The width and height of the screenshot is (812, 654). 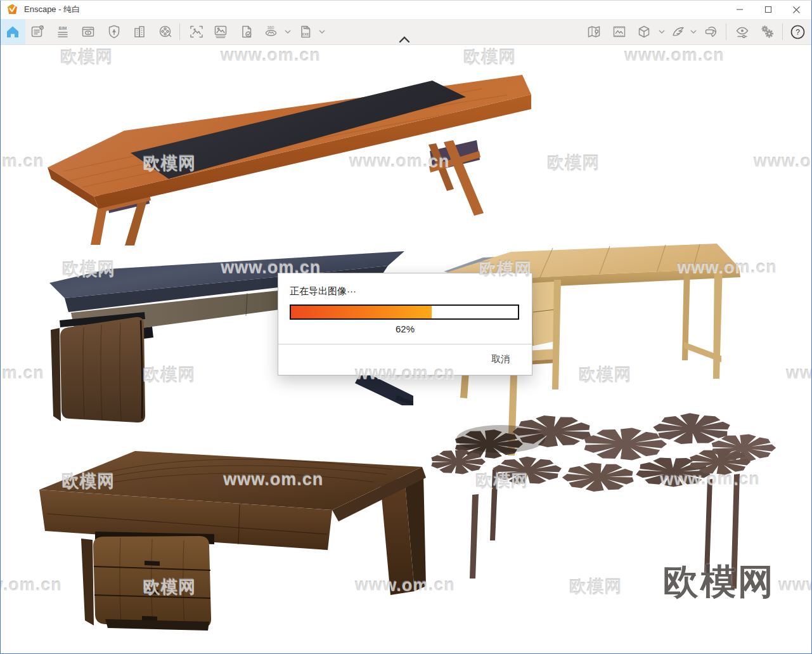 What do you see at coordinates (742, 32) in the screenshot?
I see `visual-settings-button` at bounding box center [742, 32].